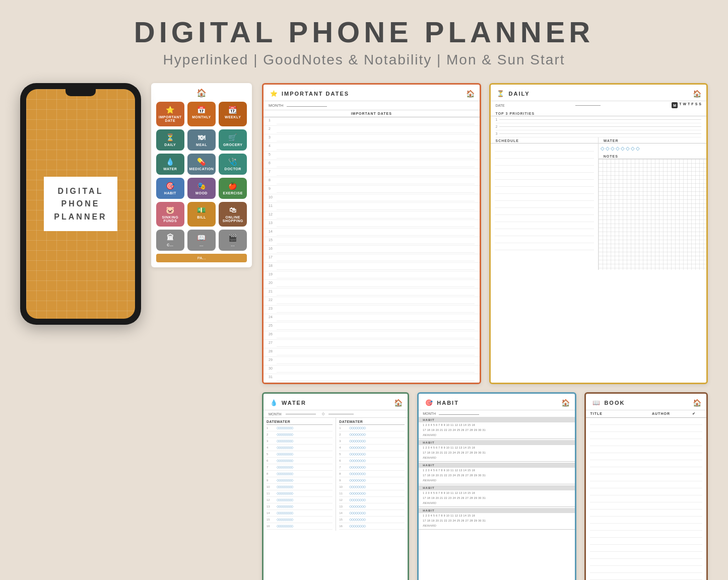 The width and height of the screenshot is (728, 580). What do you see at coordinates (233, 240) in the screenshot?
I see `nav-item-extra3: 🎬 ...` at bounding box center [233, 240].